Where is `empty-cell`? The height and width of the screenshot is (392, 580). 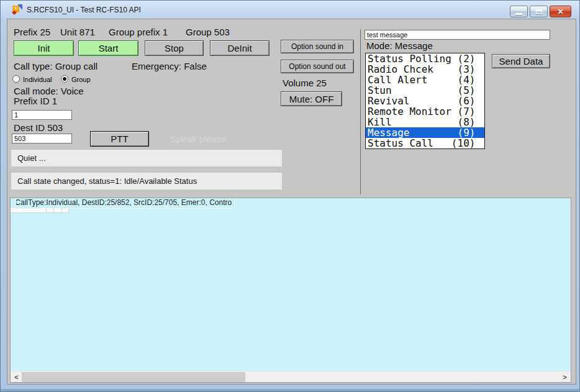 empty-cell is located at coordinates (14, 204).